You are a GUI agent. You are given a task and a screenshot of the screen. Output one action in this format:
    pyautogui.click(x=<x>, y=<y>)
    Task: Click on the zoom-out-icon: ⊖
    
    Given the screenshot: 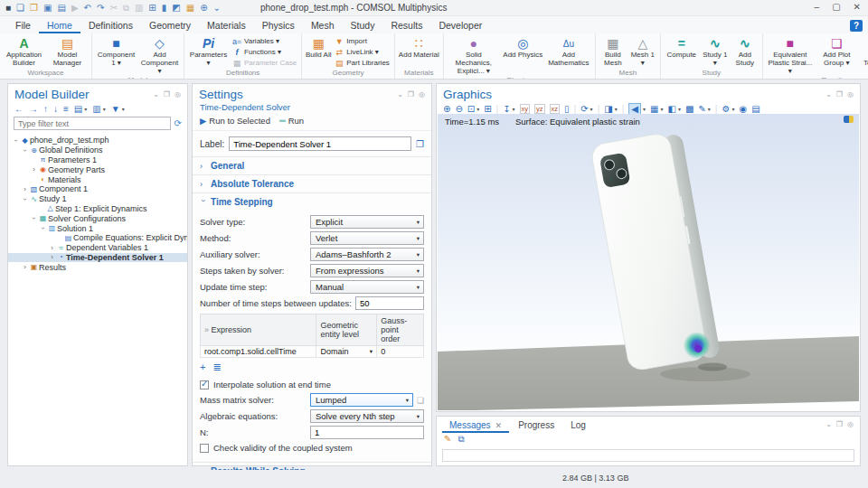 What is the action you would take?
    pyautogui.click(x=458, y=108)
    